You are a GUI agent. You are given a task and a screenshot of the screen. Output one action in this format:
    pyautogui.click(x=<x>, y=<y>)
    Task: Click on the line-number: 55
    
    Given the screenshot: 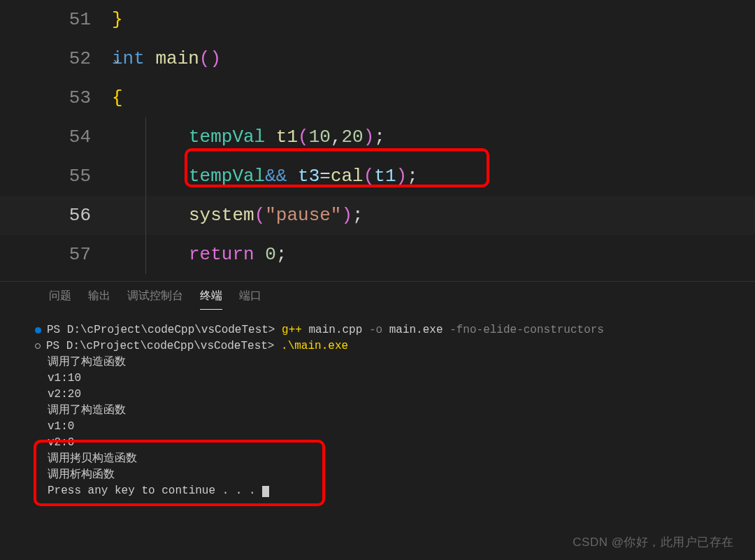 What is the action you would take?
    pyautogui.click(x=56, y=176)
    